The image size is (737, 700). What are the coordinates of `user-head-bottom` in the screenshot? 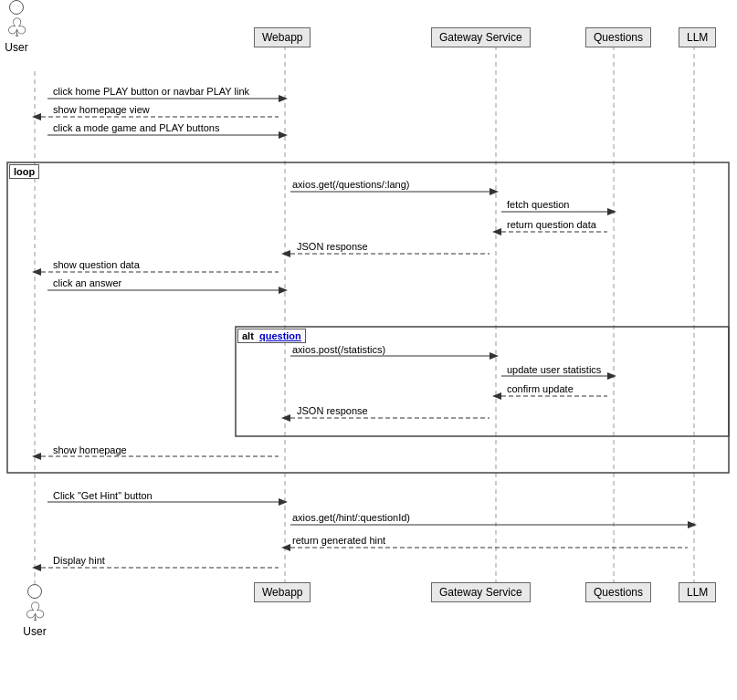 It's located at (35, 591).